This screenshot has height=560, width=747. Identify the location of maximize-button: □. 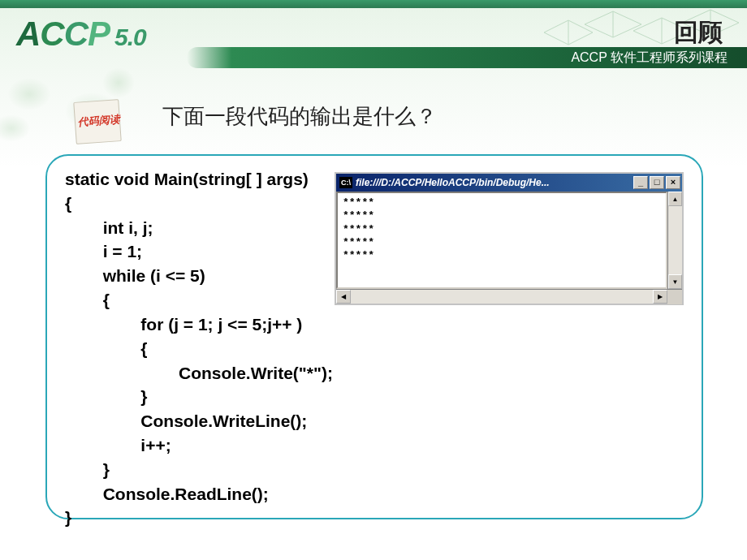
(657, 183).